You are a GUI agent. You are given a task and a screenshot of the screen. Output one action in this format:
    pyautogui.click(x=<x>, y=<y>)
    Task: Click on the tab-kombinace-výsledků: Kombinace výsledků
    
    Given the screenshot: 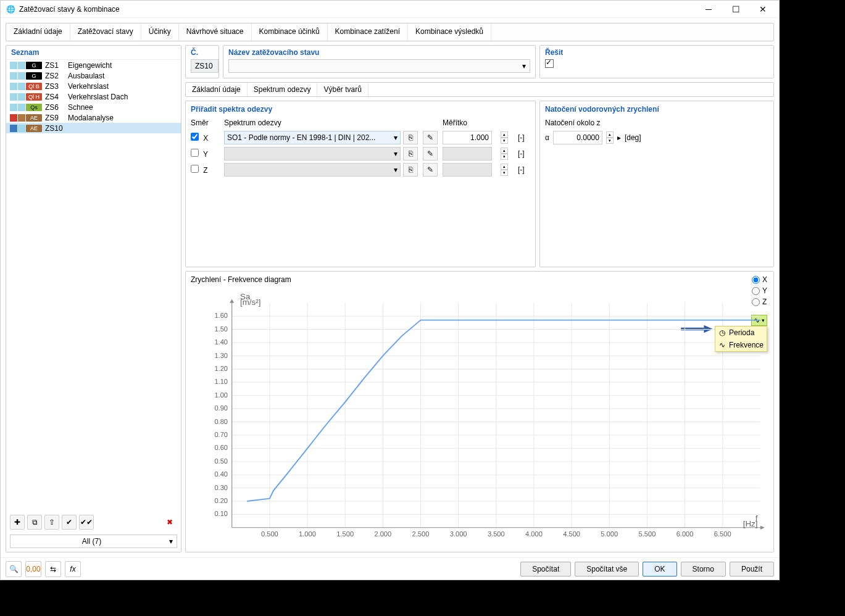 What is the action you would take?
    pyautogui.click(x=449, y=32)
    